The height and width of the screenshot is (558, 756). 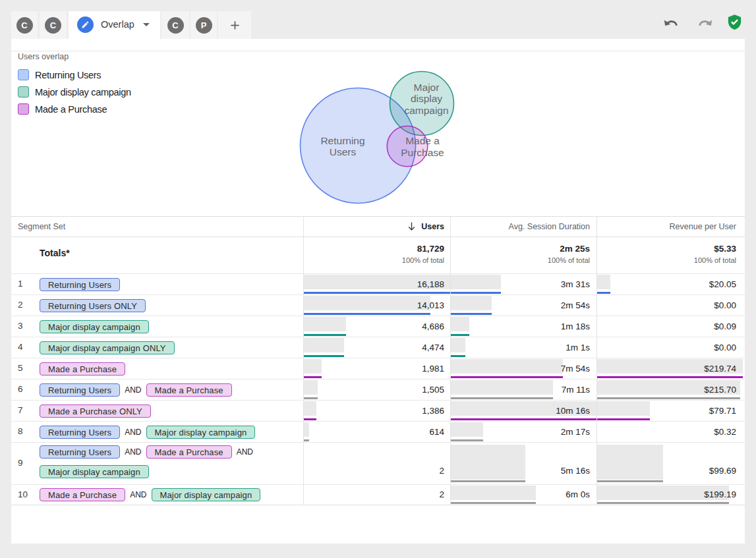 What do you see at coordinates (422, 153) in the screenshot?
I see `svg-text: Purchase` at bounding box center [422, 153].